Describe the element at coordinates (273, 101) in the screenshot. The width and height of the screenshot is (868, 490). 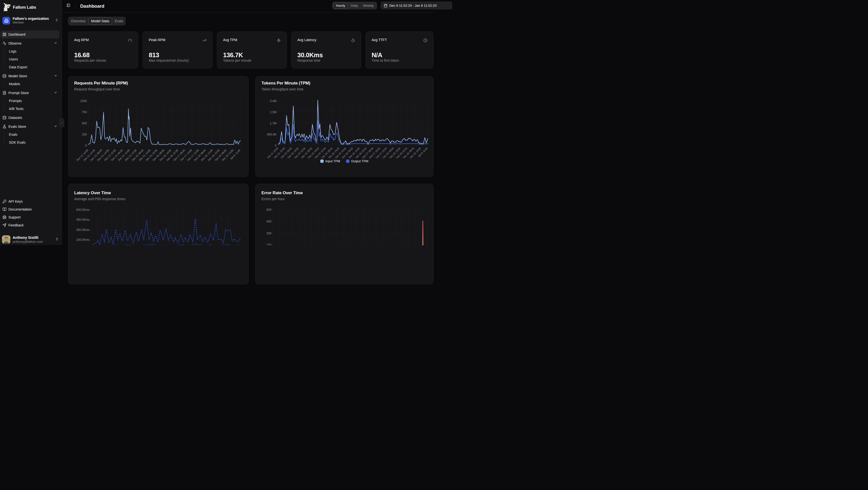
I see `svg-text: 3.4M` at that location.